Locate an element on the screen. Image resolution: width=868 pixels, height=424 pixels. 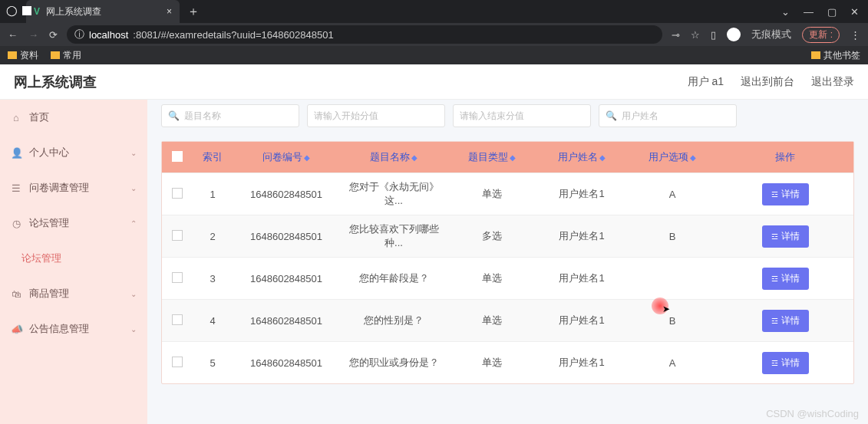
doc-icon: ☲ is located at coordinates (775, 195).